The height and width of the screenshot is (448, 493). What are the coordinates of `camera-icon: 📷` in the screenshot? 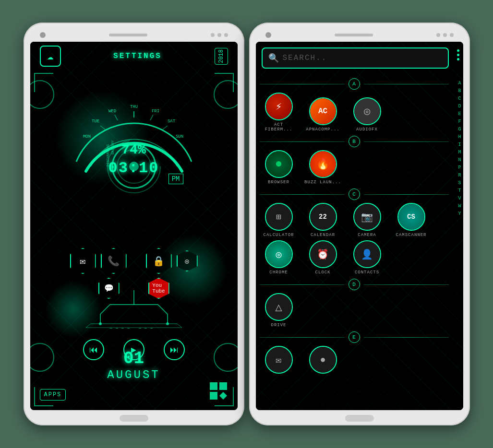 It's located at (367, 217).